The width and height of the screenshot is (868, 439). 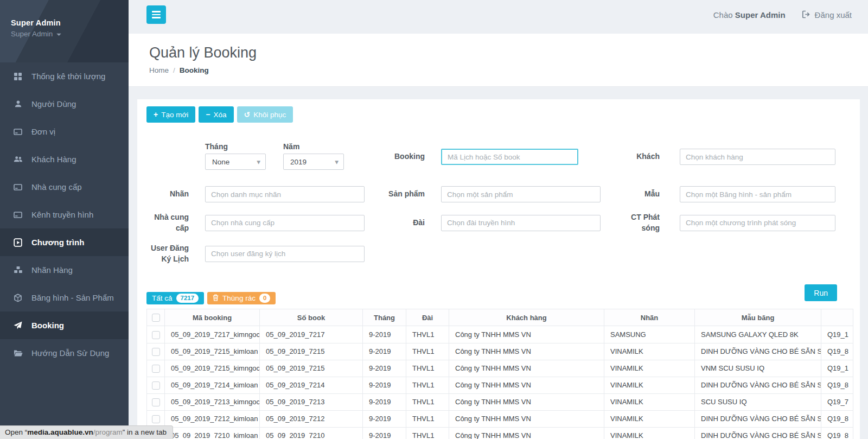 What do you see at coordinates (757, 223) in the screenshot?
I see `broadcast-program-input` at bounding box center [757, 223].